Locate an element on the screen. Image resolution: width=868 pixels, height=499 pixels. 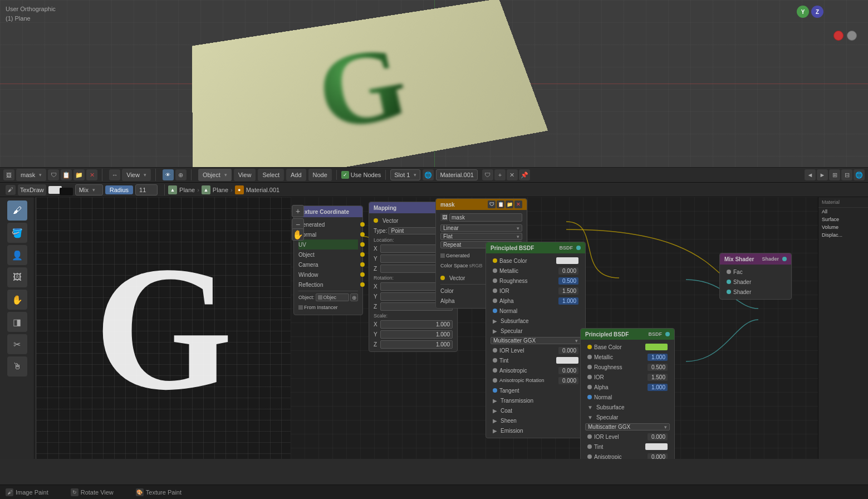
sock-alpha2 is located at coordinates (590, 387).